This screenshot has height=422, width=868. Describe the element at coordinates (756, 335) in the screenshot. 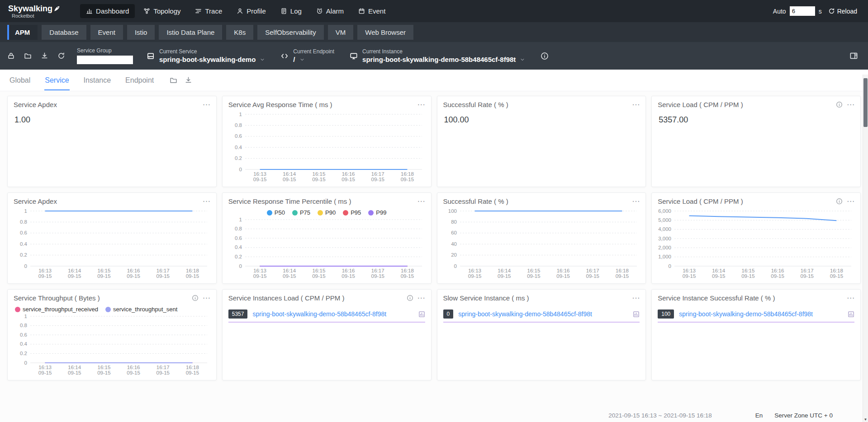

I see `card-instance-successful-rate: Service Instance Successful Rate ( % ) ⋯…` at that location.